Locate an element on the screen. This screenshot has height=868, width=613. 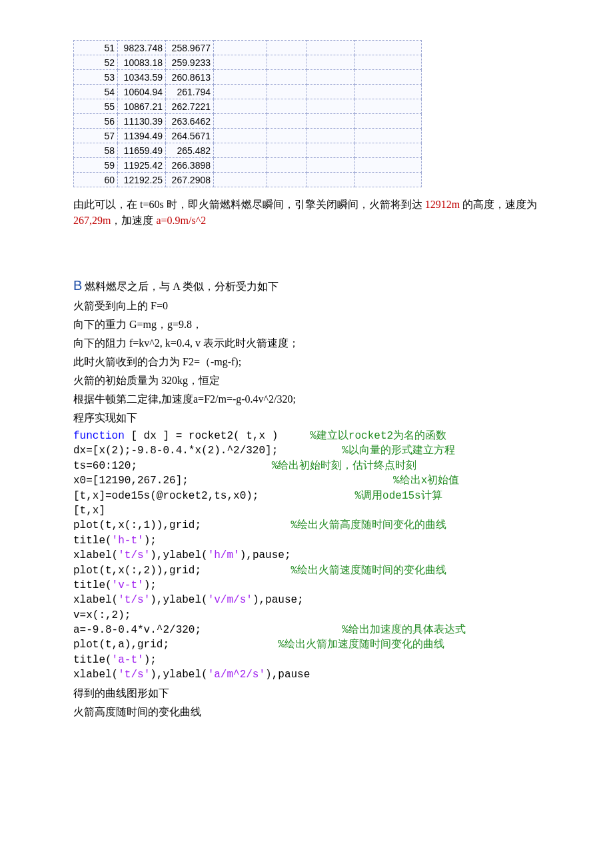
code-string: 'a-t' is located at coordinates (128, 660).